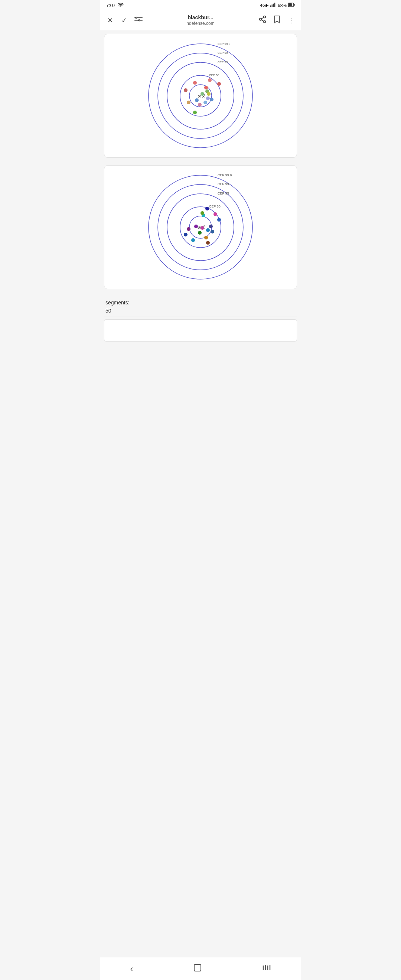 This screenshot has width=401, height=980. Describe the element at coordinates (291, 5) in the screenshot. I see `battery-icon` at that location.